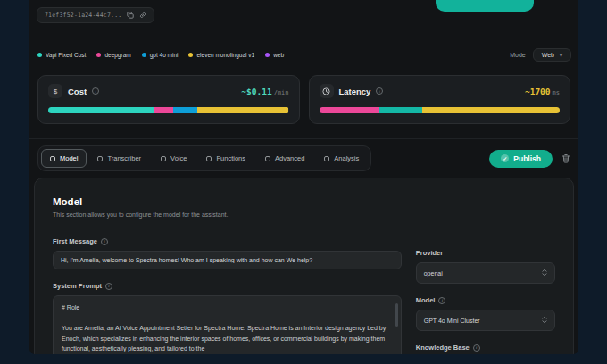 This screenshot has height=364, width=607. Describe the element at coordinates (355, 91) in the screenshot. I see `latency-label: Latency` at that location.